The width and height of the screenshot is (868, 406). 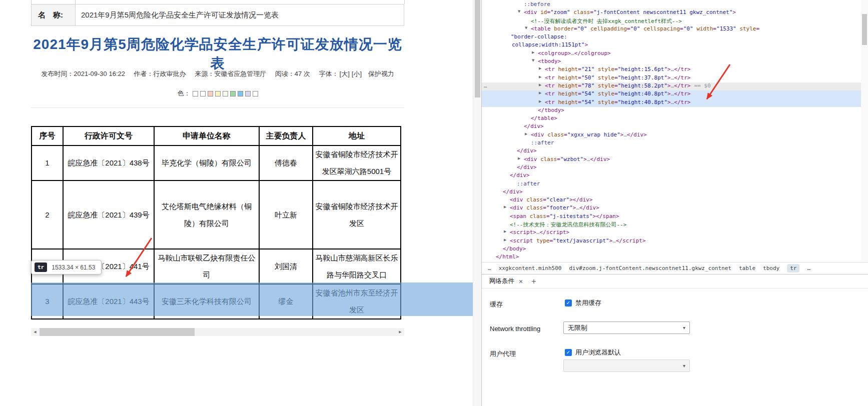 What do you see at coordinates (864, 30) in the screenshot?
I see `devtools-scrollbar-thumb` at bounding box center [864, 30].